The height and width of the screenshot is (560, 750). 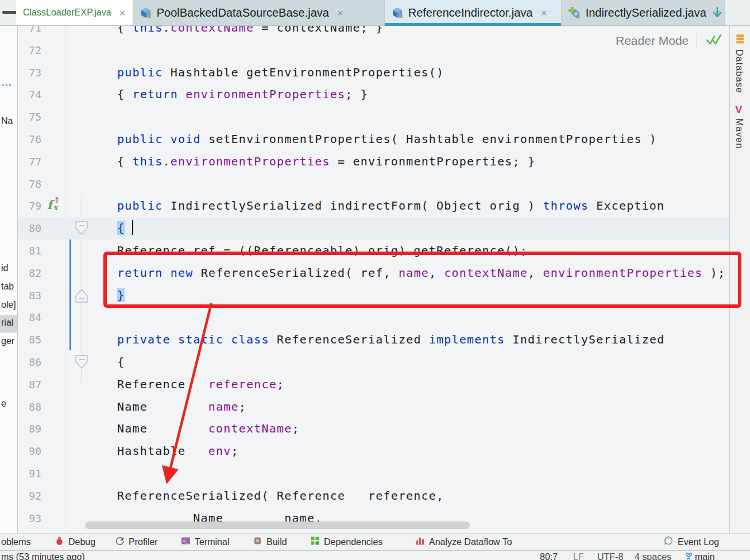 I want to click on line-number-77: 77, so click(x=31, y=162).